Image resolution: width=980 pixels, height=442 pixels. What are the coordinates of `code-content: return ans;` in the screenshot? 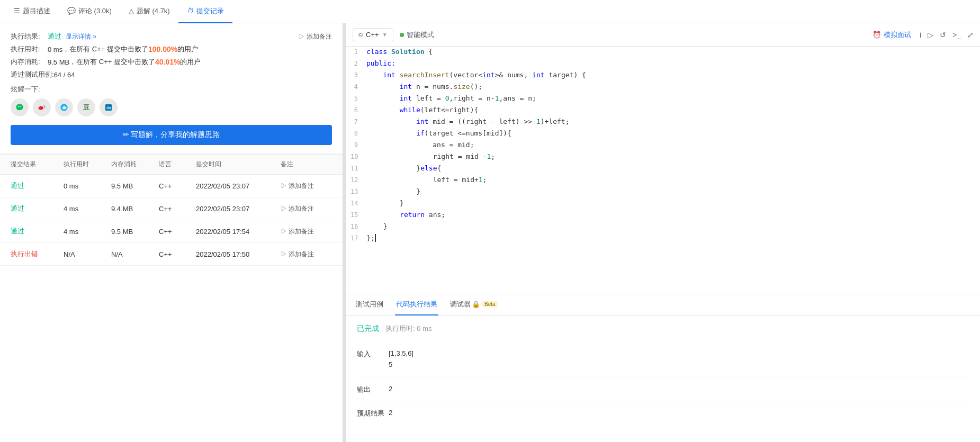 It's located at (406, 215).